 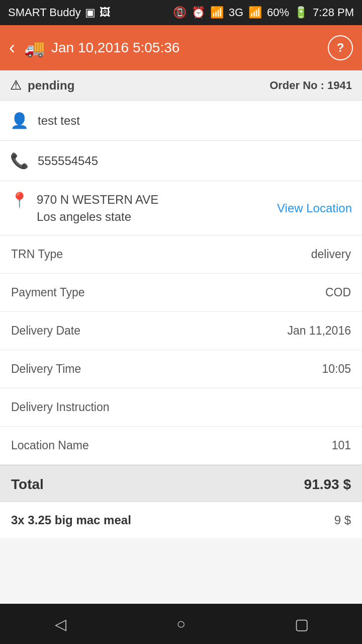 What do you see at coordinates (236, 13) in the screenshot?
I see `network-label: 3G` at bounding box center [236, 13].